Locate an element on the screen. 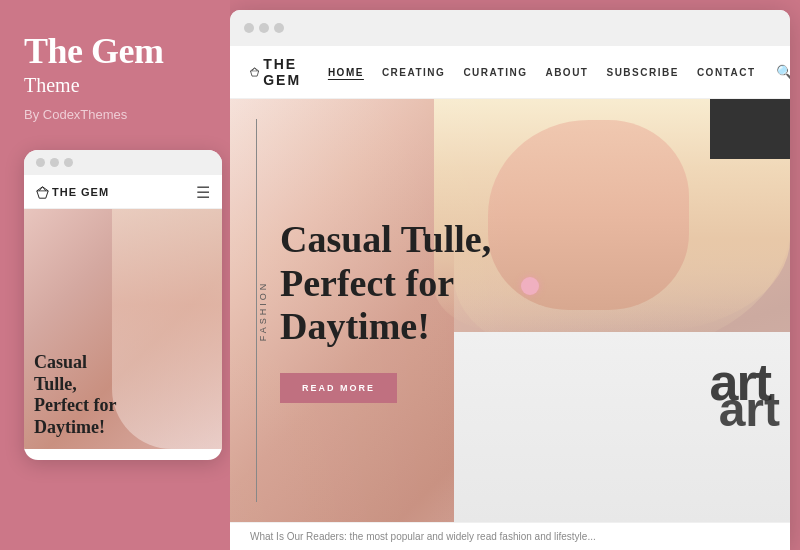 The height and width of the screenshot is (550, 800). nav-items: HOME CREATING CURATING ABOUT SUBSCRIBE C… is located at coordinates (542, 72).